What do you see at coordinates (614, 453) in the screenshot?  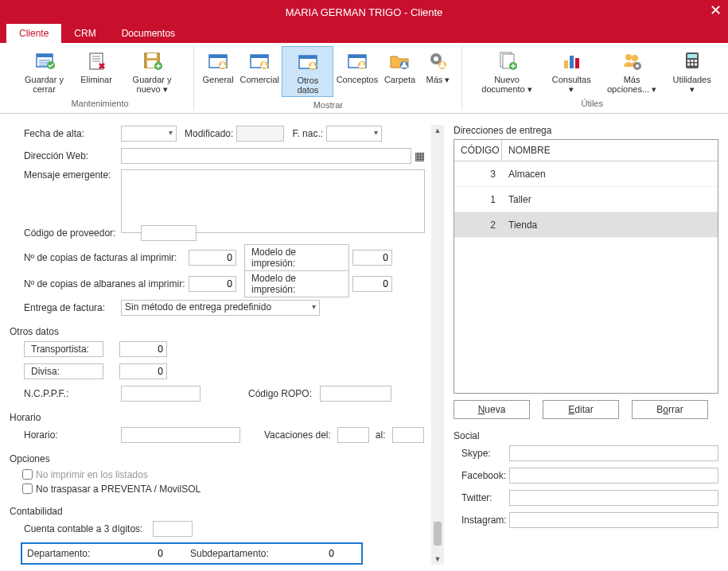 I see `skype-input` at bounding box center [614, 453].